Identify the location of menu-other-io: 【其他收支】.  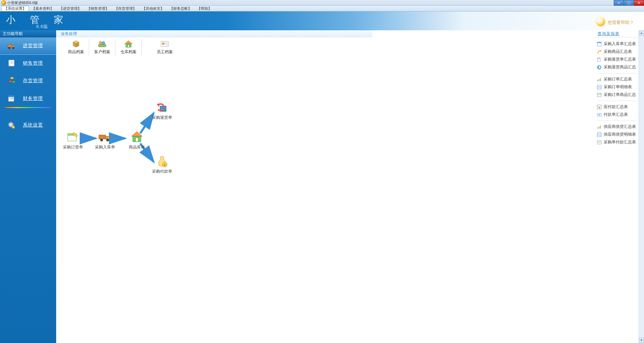
(153, 9).